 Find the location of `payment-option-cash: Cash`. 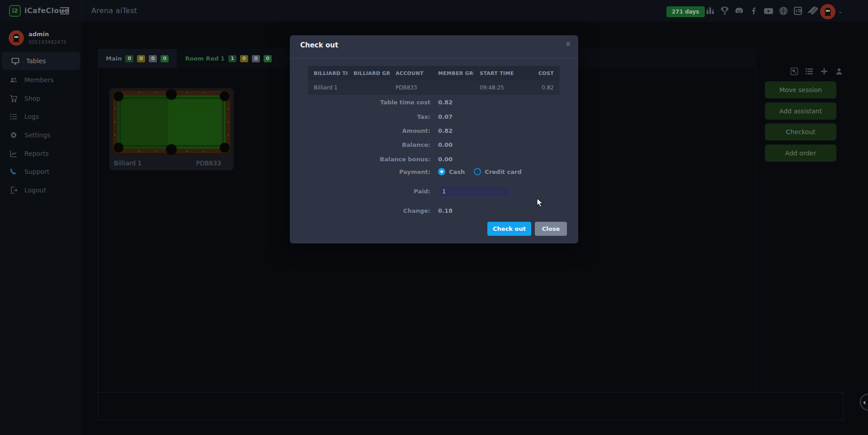

payment-option-cash: Cash is located at coordinates (451, 172).